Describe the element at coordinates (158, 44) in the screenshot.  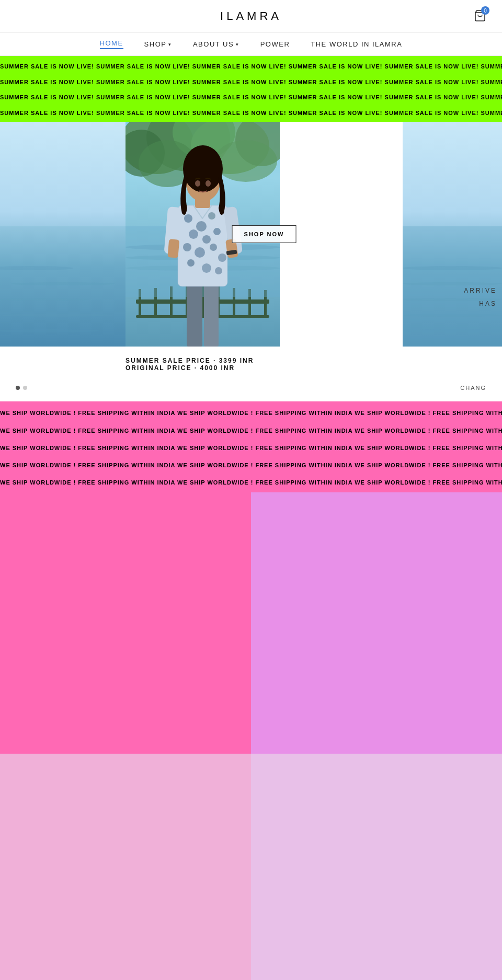
I see `nav-item-shop: SHOP ▾` at that location.